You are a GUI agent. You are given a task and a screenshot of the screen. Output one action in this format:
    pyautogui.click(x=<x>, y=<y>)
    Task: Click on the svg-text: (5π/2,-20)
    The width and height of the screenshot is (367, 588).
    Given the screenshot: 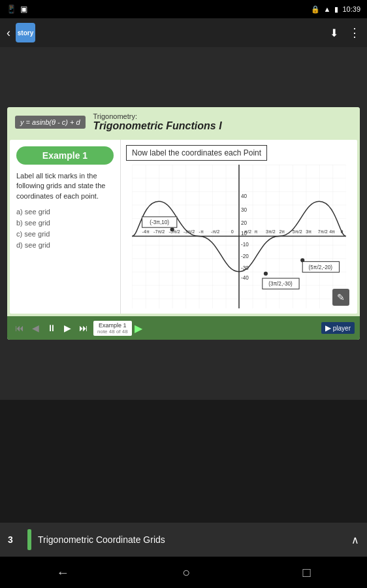 What is the action you would take?
    pyautogui.click(x=321, y=268)
    